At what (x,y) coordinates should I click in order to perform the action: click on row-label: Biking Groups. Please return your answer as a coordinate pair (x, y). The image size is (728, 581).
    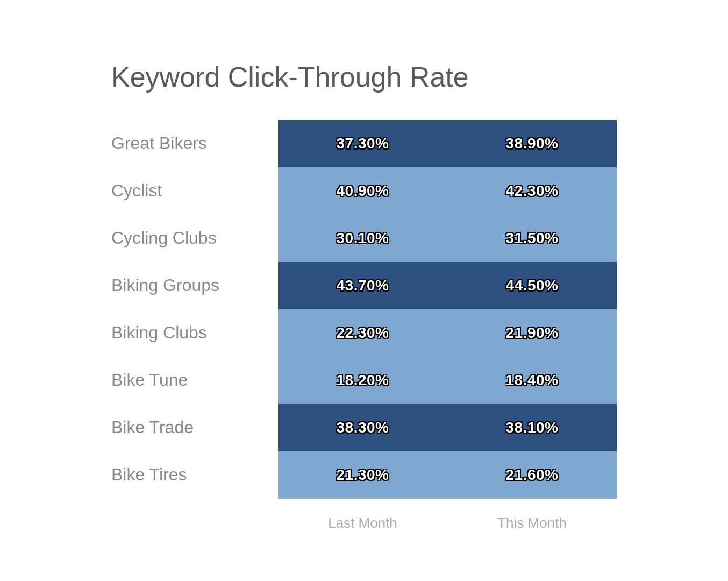
    Looking at the image, I should click on (195, 286).